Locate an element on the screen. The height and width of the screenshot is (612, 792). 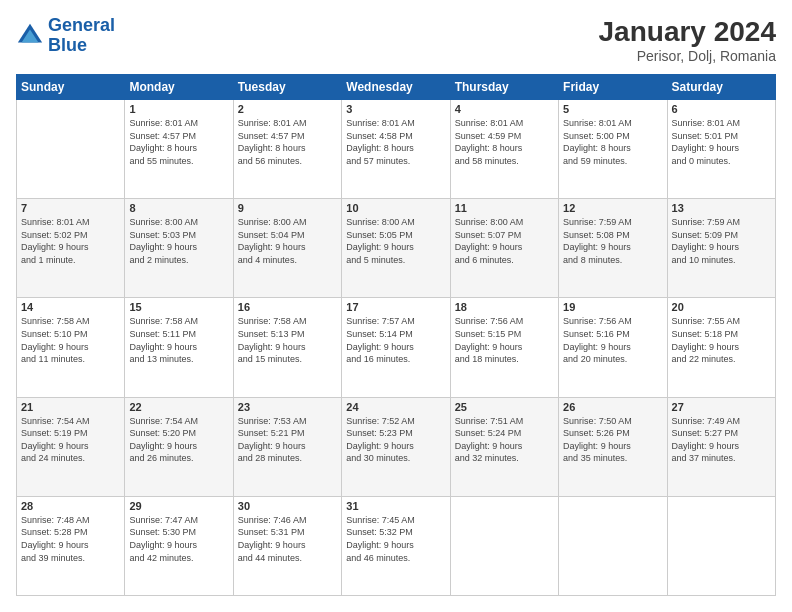
day-info: Sunrise: 7:59 AM Sunset: 5:08 PM Dayligh… is located at coordinates (612, 241).